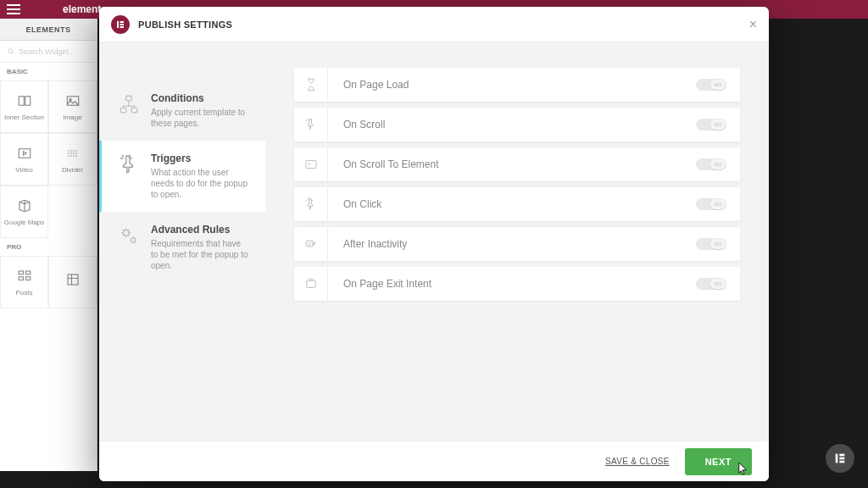 The width and height of the screenshot is (868, 488). Describe the element at coordinates (129, 164) in the screenshot. I see `triggers-icon` at that location.